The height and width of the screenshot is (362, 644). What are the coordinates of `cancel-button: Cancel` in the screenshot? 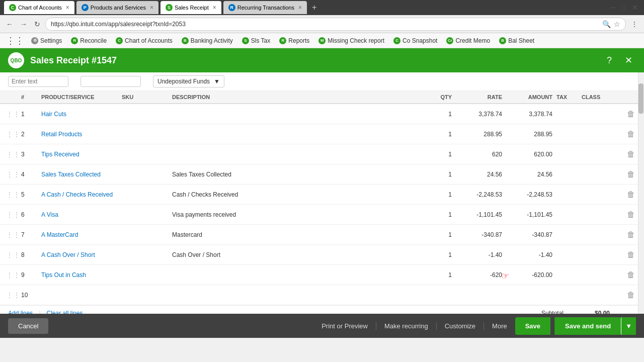 It's located at (28, 326).